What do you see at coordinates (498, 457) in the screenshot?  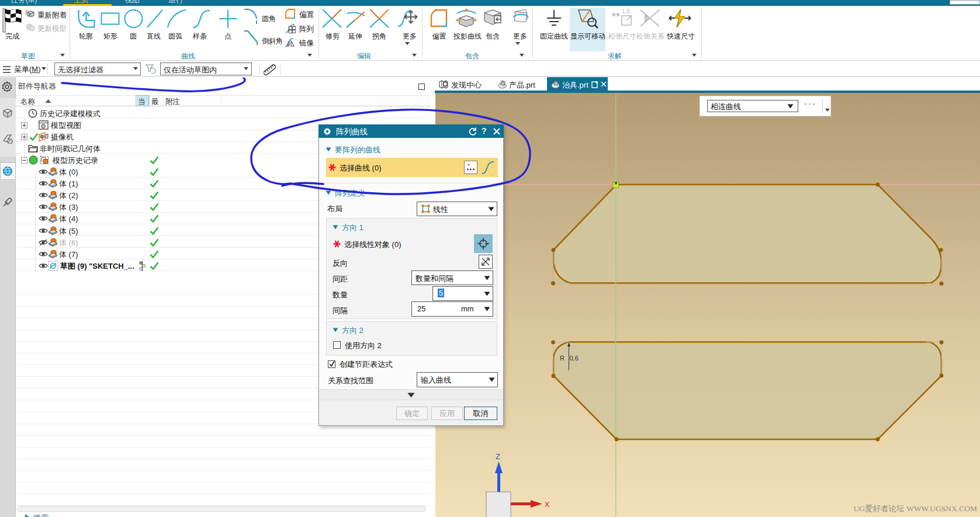 I see `svg-text: Z` at bounding box center [498, 457].